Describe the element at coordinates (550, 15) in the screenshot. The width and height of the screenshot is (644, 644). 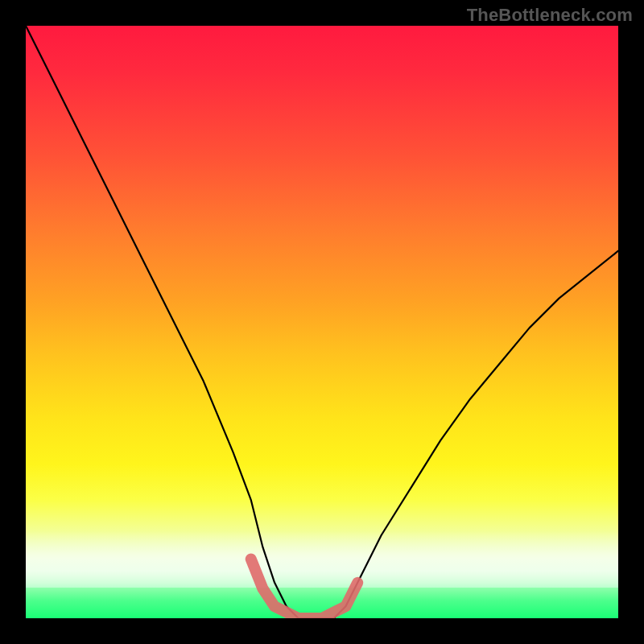
I see `watermark-text: TheBottleneck.com` at that location.